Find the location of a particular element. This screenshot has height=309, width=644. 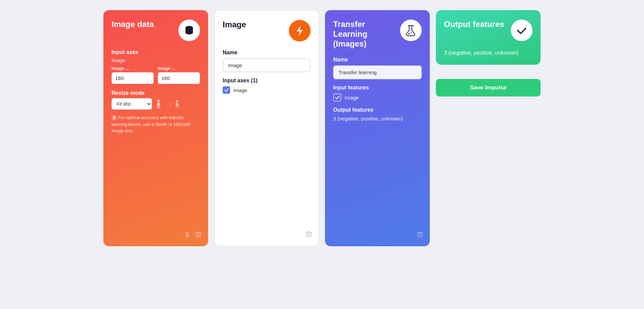

card3-output-features-label: Output features is located at coordinates (377, 110).